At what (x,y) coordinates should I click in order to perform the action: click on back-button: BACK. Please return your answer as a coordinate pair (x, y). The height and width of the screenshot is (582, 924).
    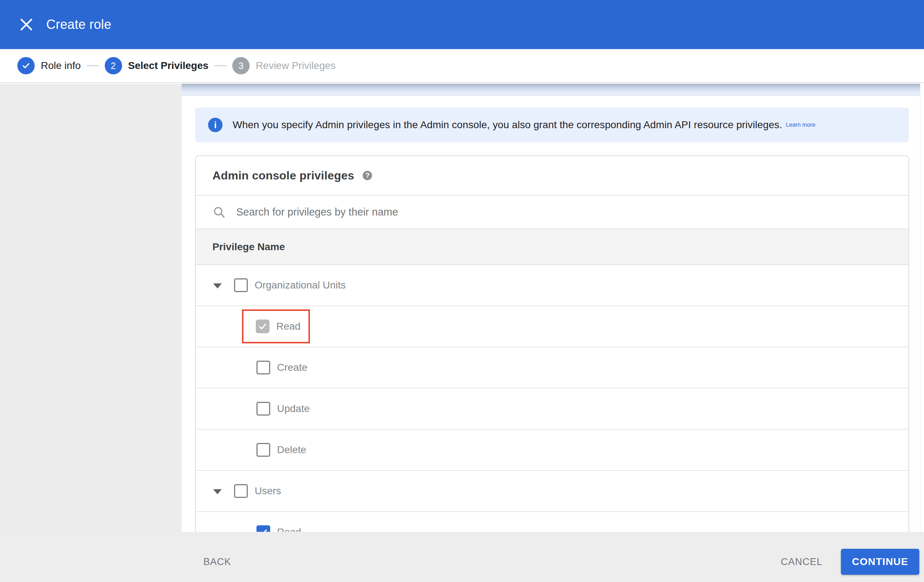
    Looking at the image, I should click on (217, 562).